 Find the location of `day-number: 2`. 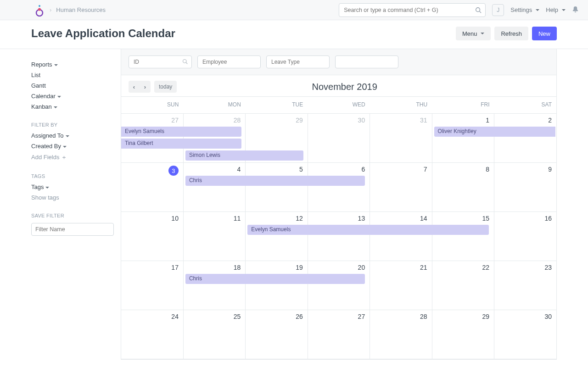

day-number: 2 is located at coordinates (525, 119).